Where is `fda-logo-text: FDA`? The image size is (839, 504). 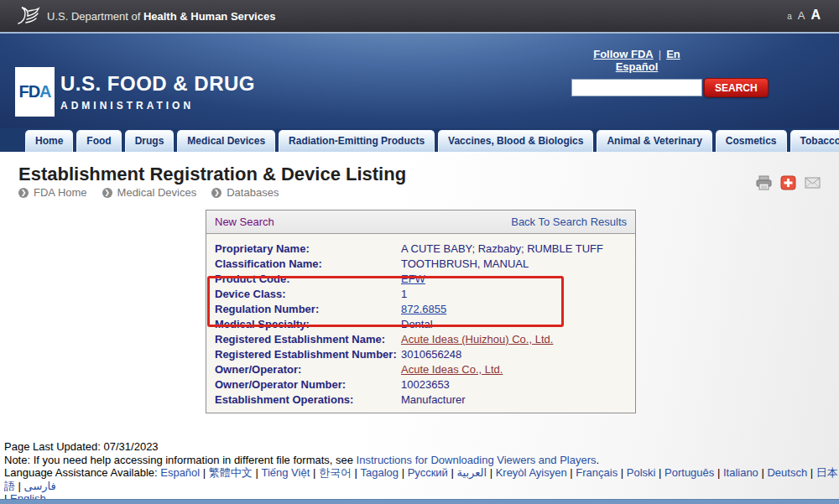 fda-logo-text: FDA is located at coordinates (34, 92).